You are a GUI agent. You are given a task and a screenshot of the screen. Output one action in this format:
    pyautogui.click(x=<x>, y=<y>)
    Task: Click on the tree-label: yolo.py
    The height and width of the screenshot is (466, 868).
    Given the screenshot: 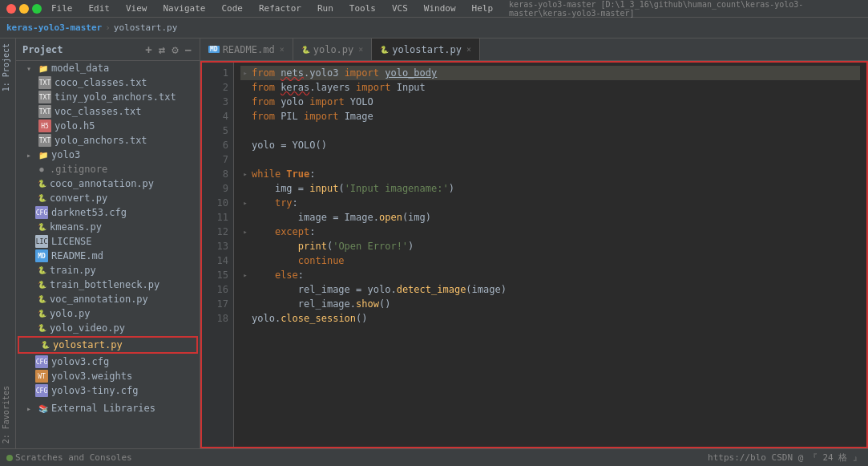 What is the action you would take?
    pyautogui.click(x=71, y=314)
    